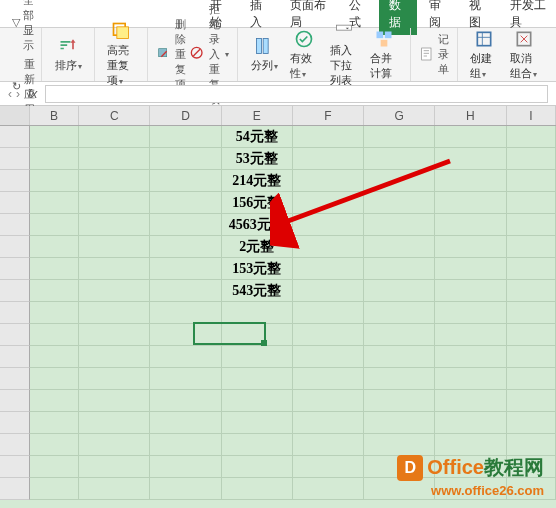 Image resolution: width=556 pixels, height=508 pixels. Describe the element at coordinates (24, 27) in the screenshot. I see `show-all-button: ▽全部显示` at that location.